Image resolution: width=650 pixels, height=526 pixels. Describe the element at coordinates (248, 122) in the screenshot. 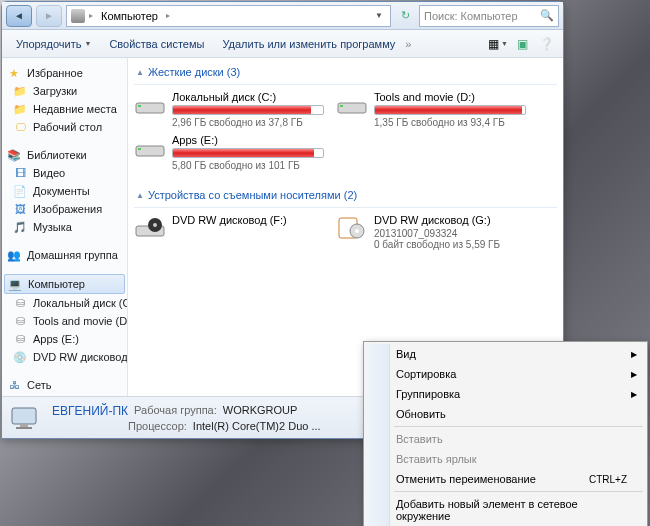

I see `drive-free-text: 2,96 ГБ свободно из 37,8 ГБ` at that location.